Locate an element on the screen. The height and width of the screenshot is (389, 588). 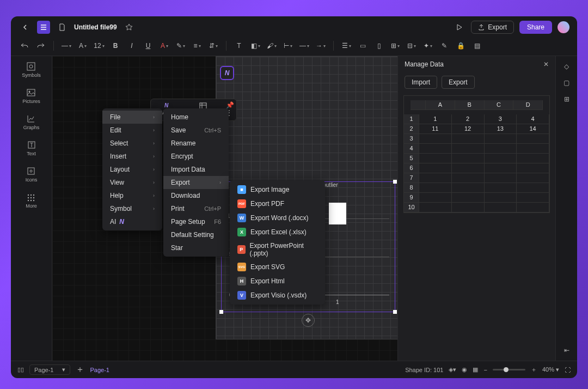
statusbar: ▯▯ Page-1▾ ＋ Page-1 Shape ID: 101 ◈▾ ◉ ▦… is located at coordinates (294, 369).